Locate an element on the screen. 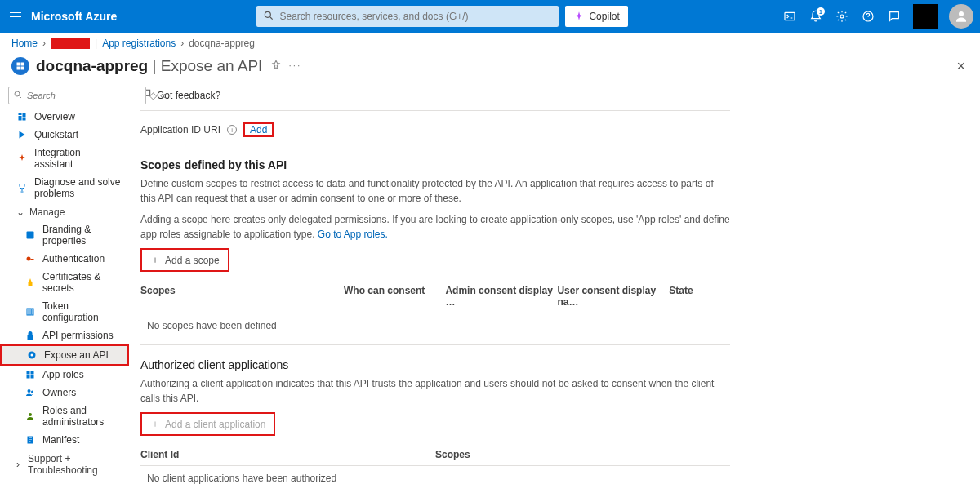 This screenshot has height=493, width=980. cloud-shell-icon is located at coordinates (790, 16).